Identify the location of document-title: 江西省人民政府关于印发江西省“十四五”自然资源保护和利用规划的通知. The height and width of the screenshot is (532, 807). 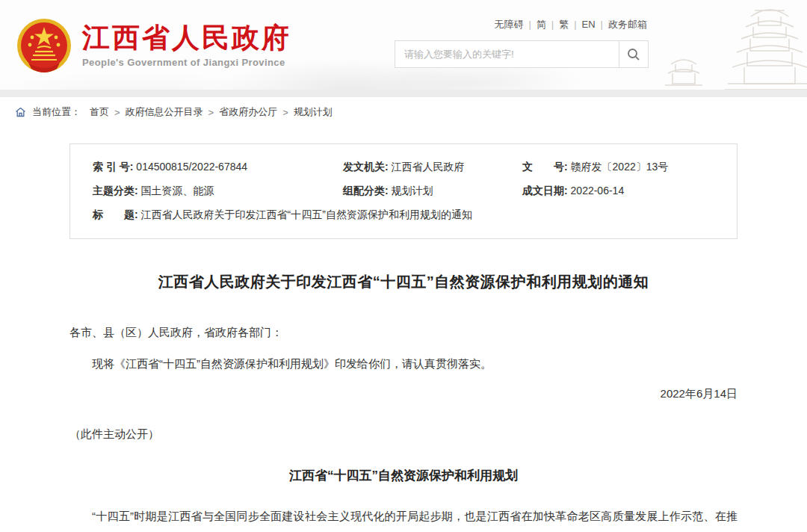
(404, 282).